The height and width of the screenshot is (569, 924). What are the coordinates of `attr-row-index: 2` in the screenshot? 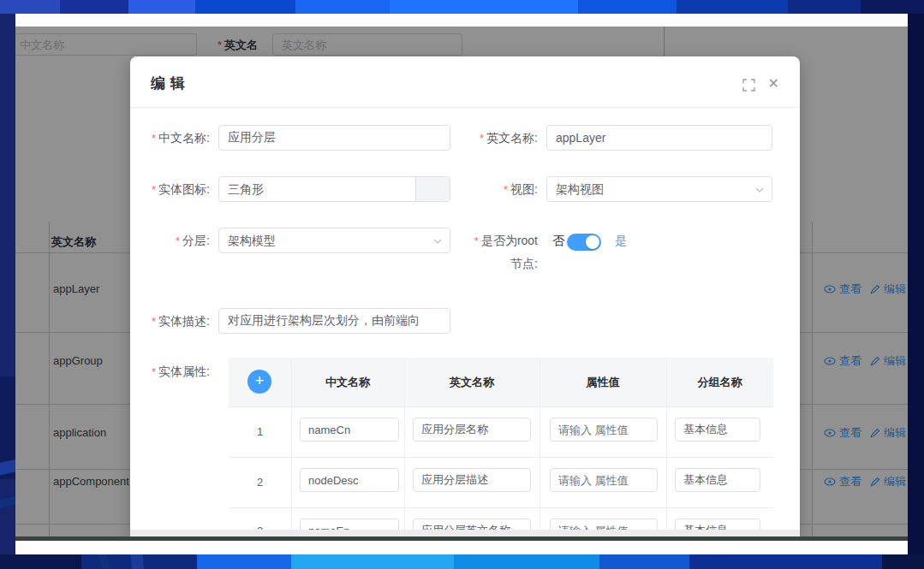 It's located at (260, 483).